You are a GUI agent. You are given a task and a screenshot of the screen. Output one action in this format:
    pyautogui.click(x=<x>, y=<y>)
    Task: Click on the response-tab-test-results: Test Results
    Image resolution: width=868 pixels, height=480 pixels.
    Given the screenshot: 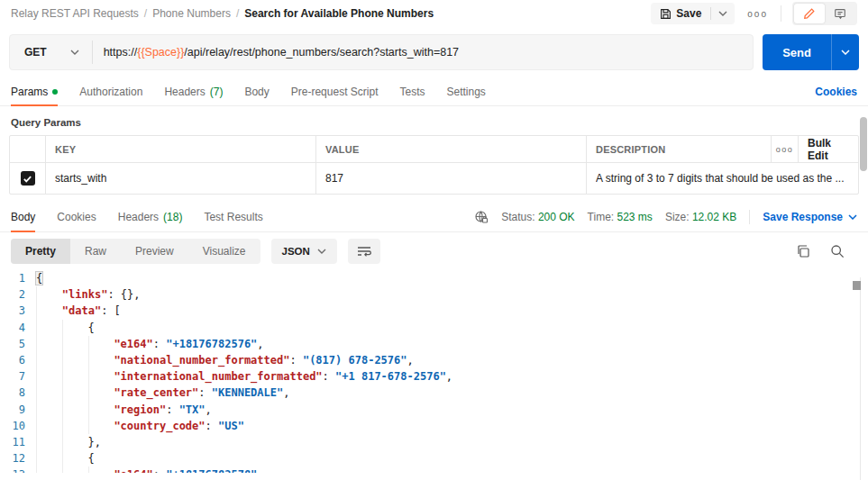 What is the action you would take?
    pyautogui.click(x=233, y=216)
    